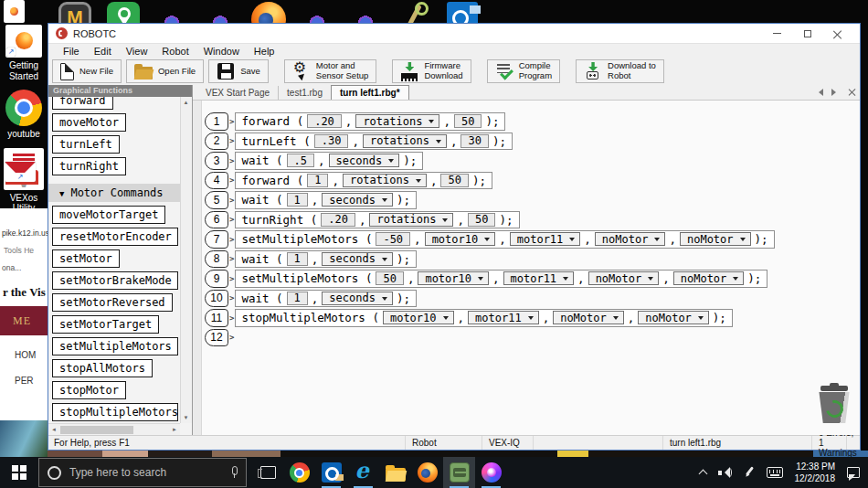  I want to click on sidebar-vertical-scrollbar, so click(186, 260).